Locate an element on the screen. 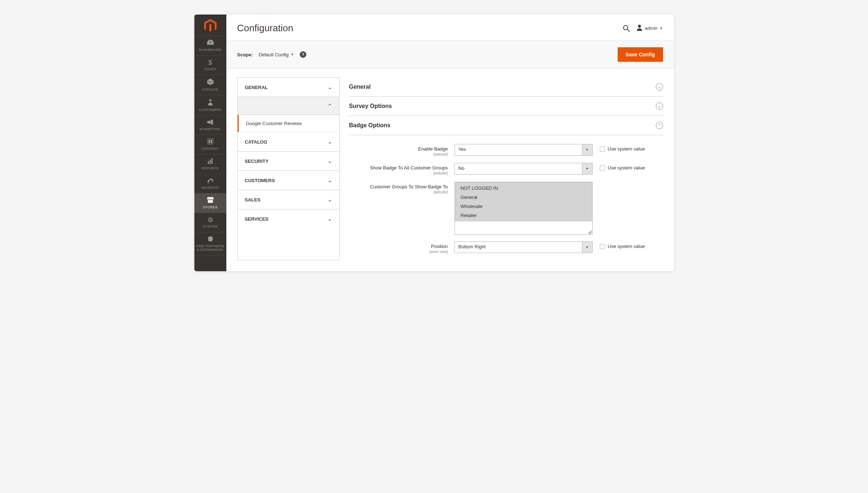 This screenshot has width=868, height=493. puzzle-icon is located at coordinates (210, 239).